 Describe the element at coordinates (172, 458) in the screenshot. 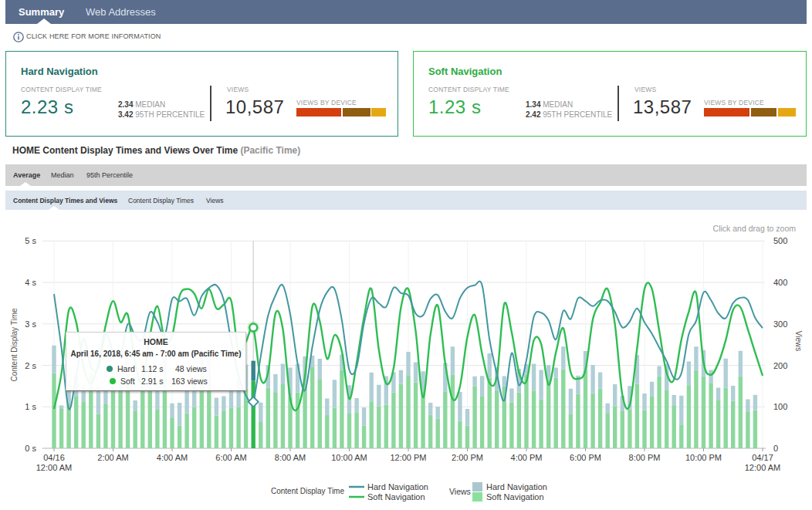

I see `svg-text: 4:00 AM` at that location.